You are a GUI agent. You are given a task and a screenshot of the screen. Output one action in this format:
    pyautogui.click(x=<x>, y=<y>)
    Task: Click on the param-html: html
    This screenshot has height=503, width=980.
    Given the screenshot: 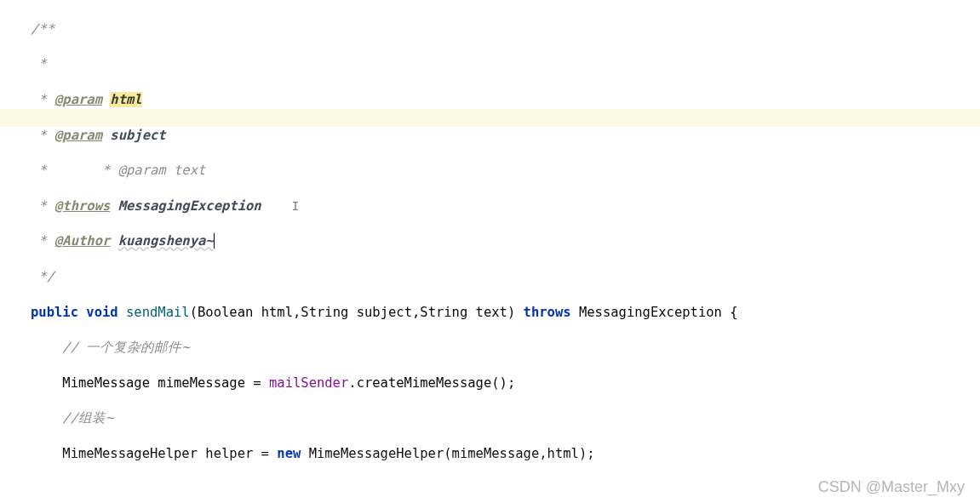 What is the action you would take?
    pyautogui.click(x=126, y=100)
    